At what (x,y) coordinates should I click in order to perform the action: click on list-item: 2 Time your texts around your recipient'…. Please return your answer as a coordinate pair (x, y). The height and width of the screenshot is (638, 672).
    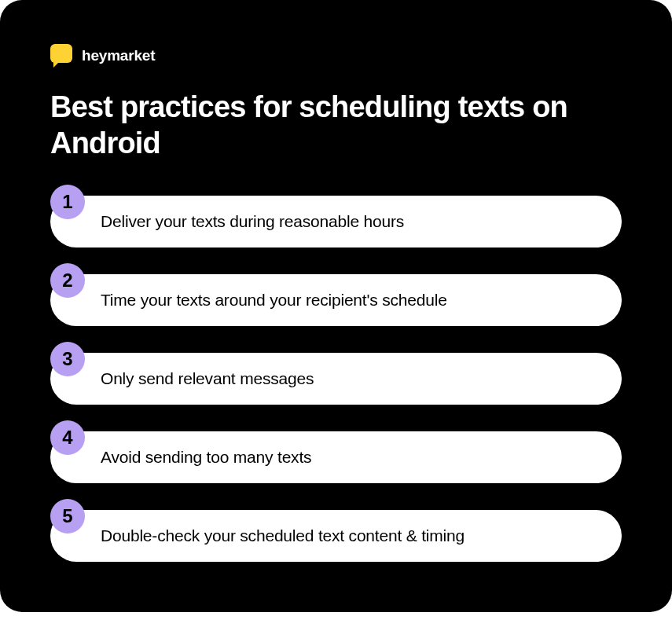
    Looking at the image, I should click on (336, 300).